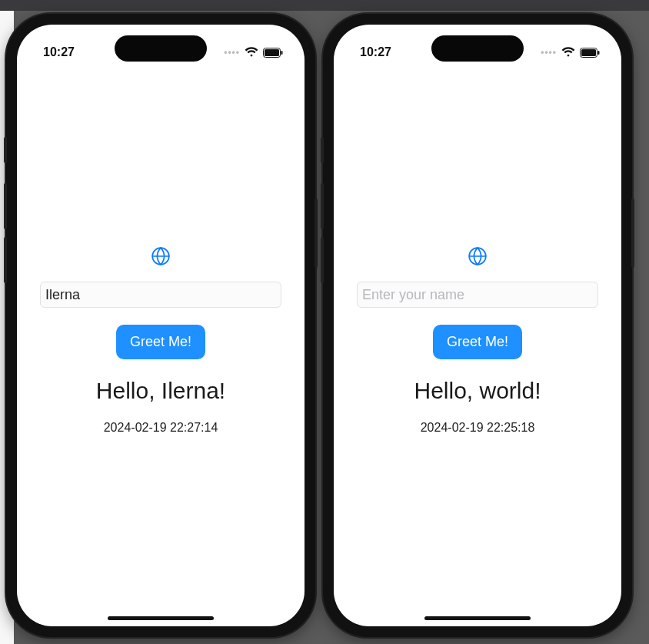  Describe the element at coordinates (161, 428) in the screenshot. I see `timestamp-text: 2024-02-19 22:27:14` at that location.